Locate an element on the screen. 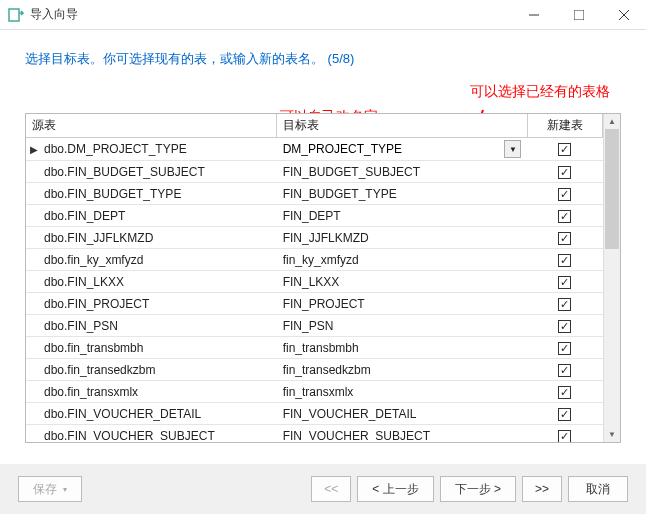  target-cell: FIN_VOUCHER_DETAIL is located at coordinates (402, 414).